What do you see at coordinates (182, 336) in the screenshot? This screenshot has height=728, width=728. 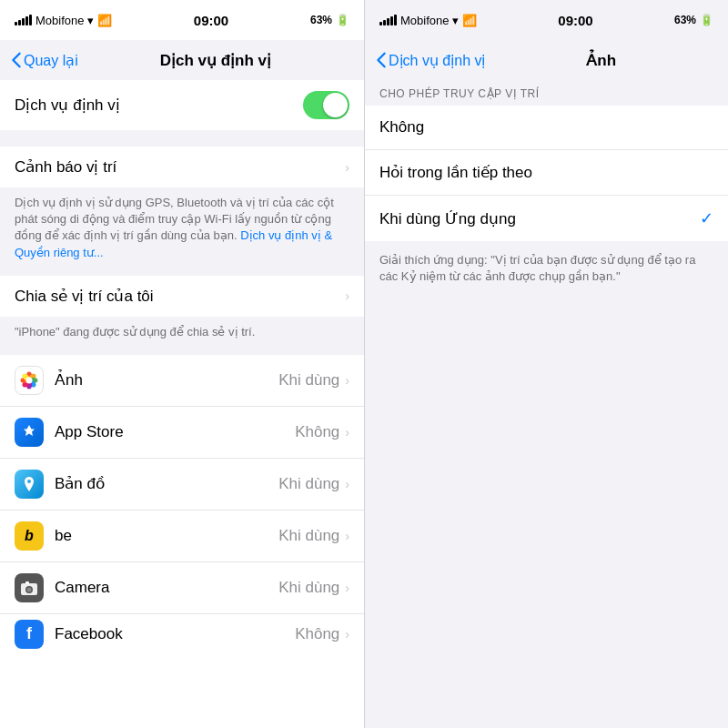 I see `share-info-text: "iPhone" đang được sử dụng để chia sẻ vị…` at bounding box center [182, 336].